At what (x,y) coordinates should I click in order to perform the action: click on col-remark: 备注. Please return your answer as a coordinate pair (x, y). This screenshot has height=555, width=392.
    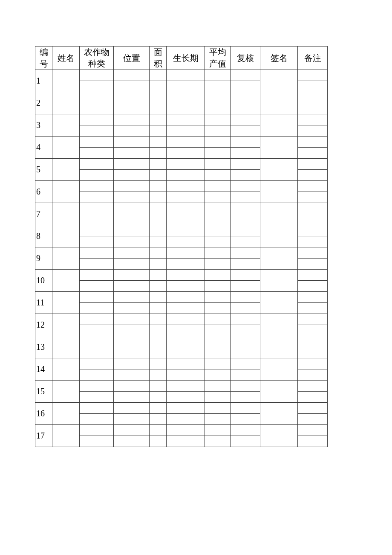
    Looking at the image, I should click on (313, 58).